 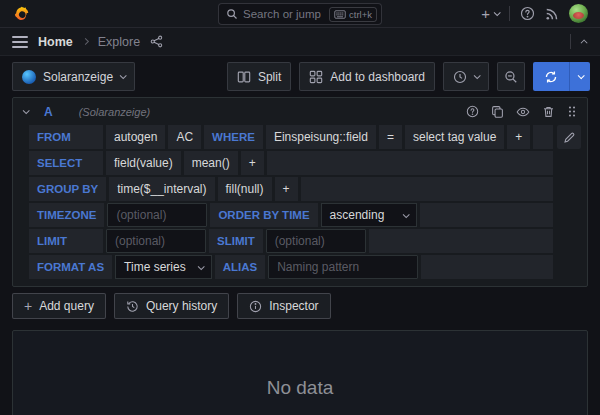 What do you see at coordinates (321, 137) in the screenshot?
I see `where-field-segment: Einspeisung::field` at bounding box center [321, 137].